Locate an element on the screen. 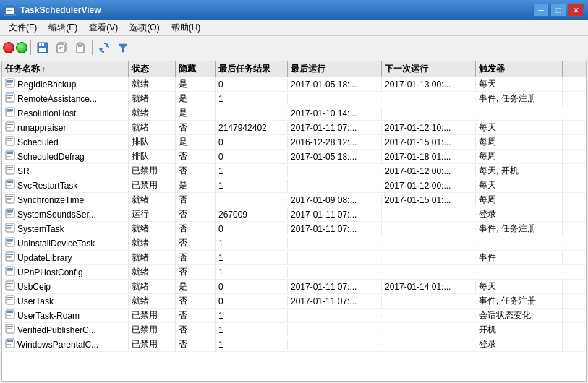  col-header-nextrun: 下一次运行 is located at coordinates (429, 69).